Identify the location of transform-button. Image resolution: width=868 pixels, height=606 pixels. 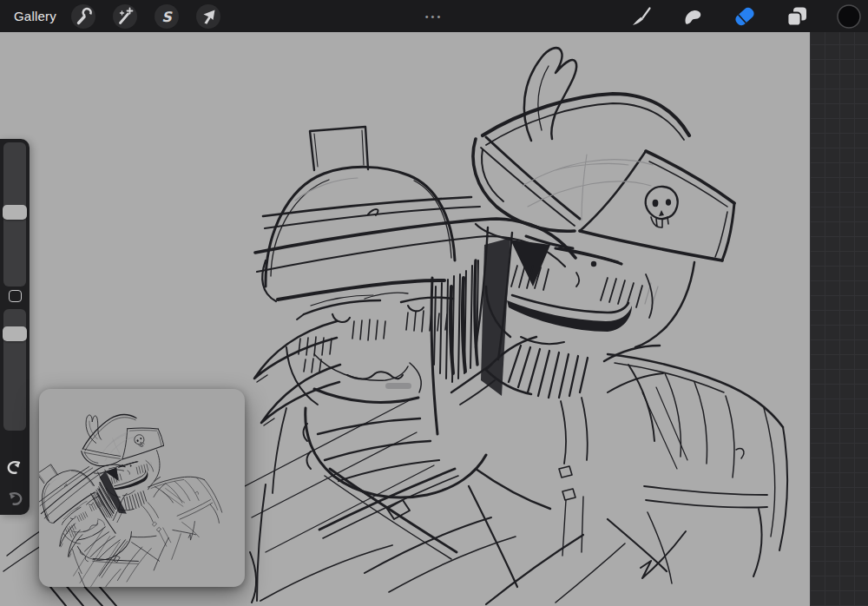
(208, 16).